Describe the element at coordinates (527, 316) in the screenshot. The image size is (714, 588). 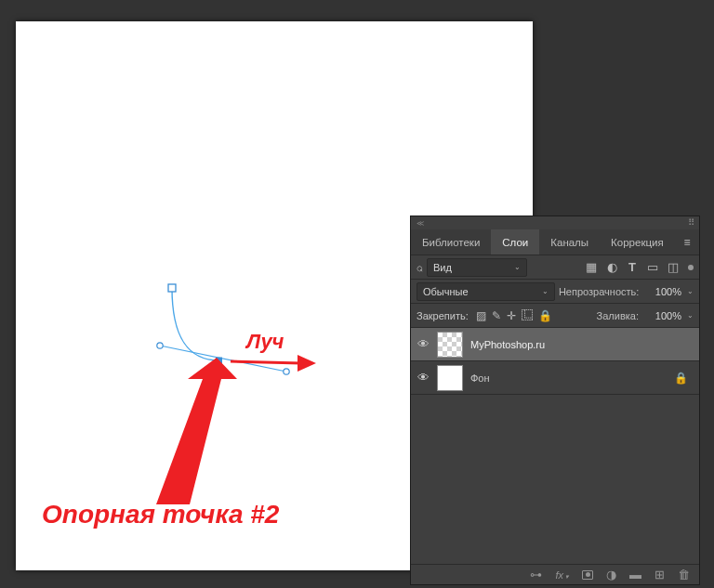
I see `lock-artboard-icon: ⿺` at that location.